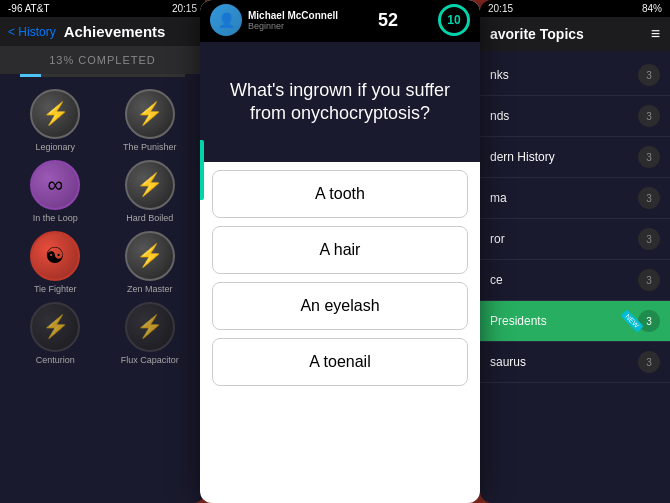 Image resolution: width=670 pixels, height=503 pixels. I want to click on topic-name: nds, so click(500, 116).